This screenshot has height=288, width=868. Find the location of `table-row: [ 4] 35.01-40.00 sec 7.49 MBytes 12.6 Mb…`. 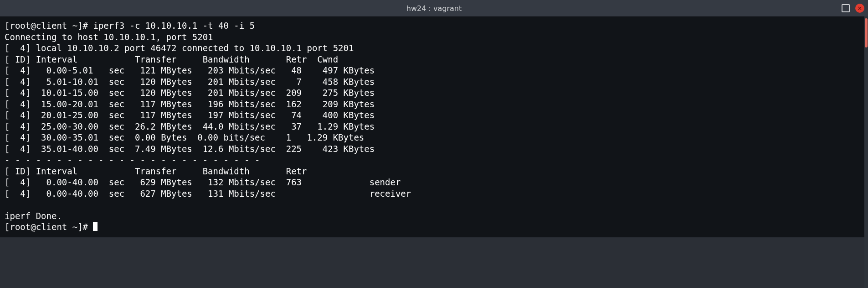

table-row: [ 4] 35.01-40.00 sec 7.49 MBytes 12.6 Mb… is located at coordinates (190, 149).